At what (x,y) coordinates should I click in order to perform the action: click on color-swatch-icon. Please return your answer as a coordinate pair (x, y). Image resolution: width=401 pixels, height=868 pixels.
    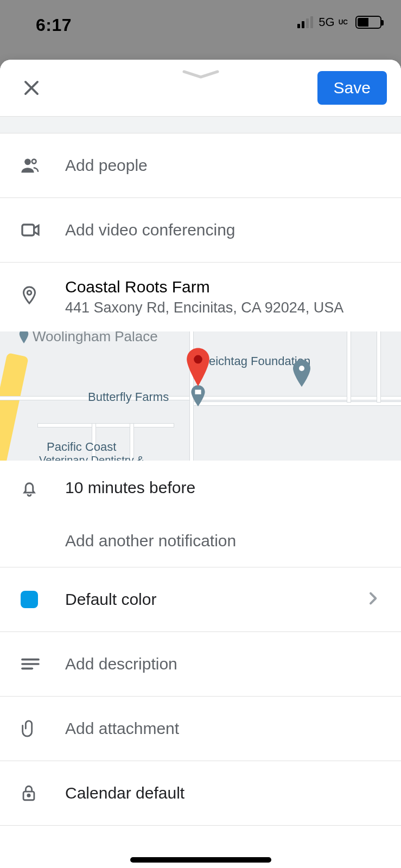
    Looking at the image, I should click on (42, 599).